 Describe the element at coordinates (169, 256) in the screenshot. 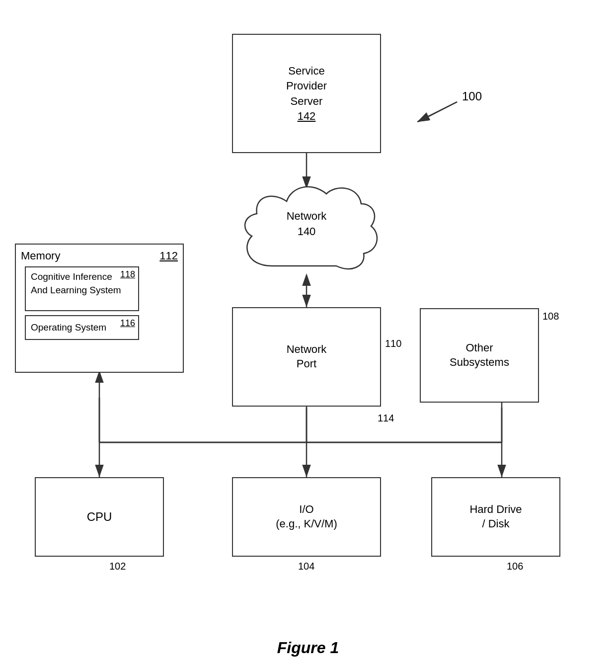

I see `memory-ref: 112` at that location.